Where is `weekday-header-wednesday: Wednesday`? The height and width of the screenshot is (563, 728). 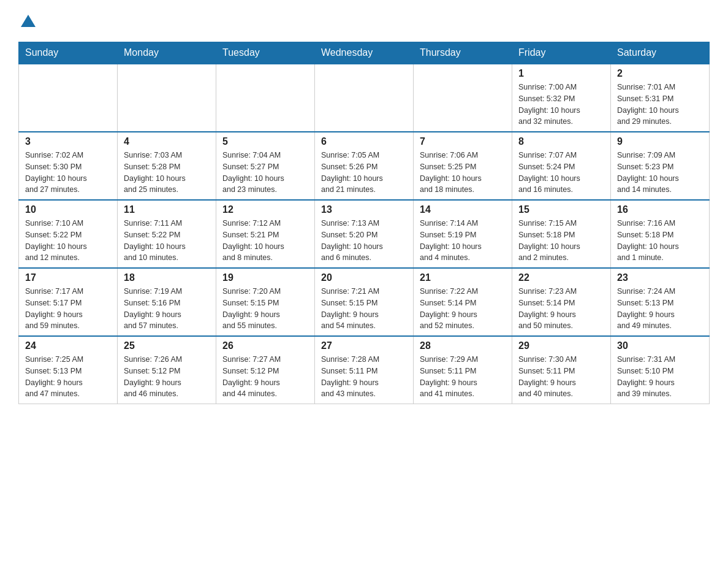 weekday-header-wednesday: Wednesday is located at coordinates (364, 53).